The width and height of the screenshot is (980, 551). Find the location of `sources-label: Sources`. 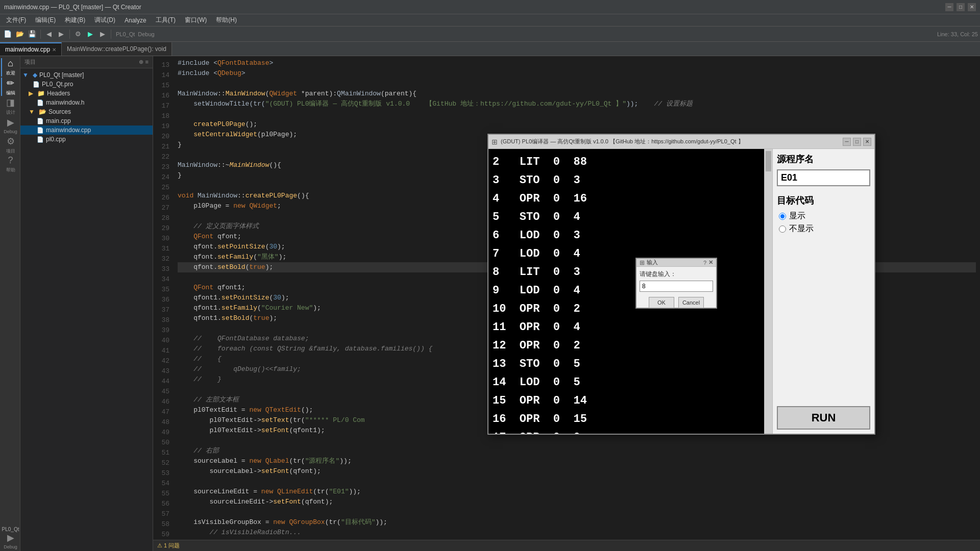

sources-label: Sources is located at coordinates (60, 112).